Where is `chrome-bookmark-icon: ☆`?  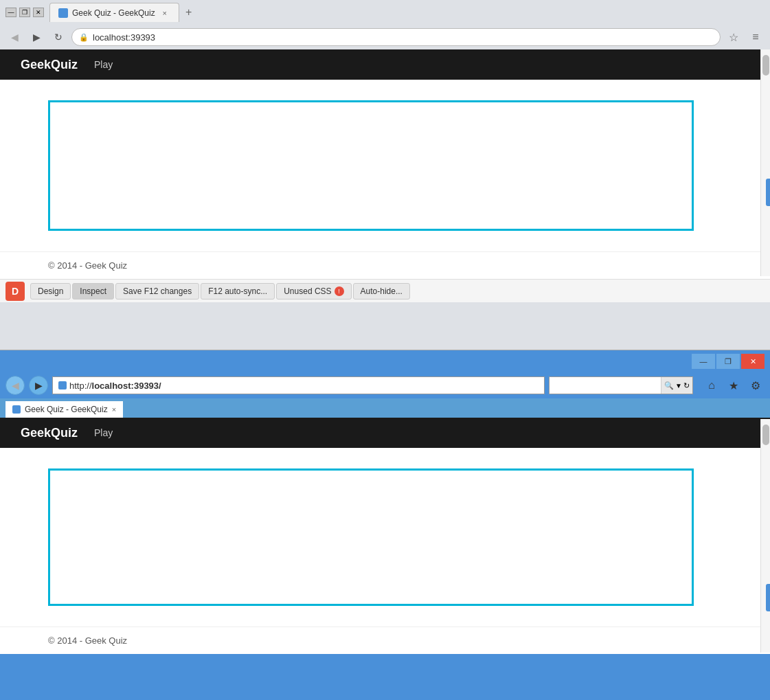
chrome-bookmark-icon: ☆ is located at coordinates (734, 37).